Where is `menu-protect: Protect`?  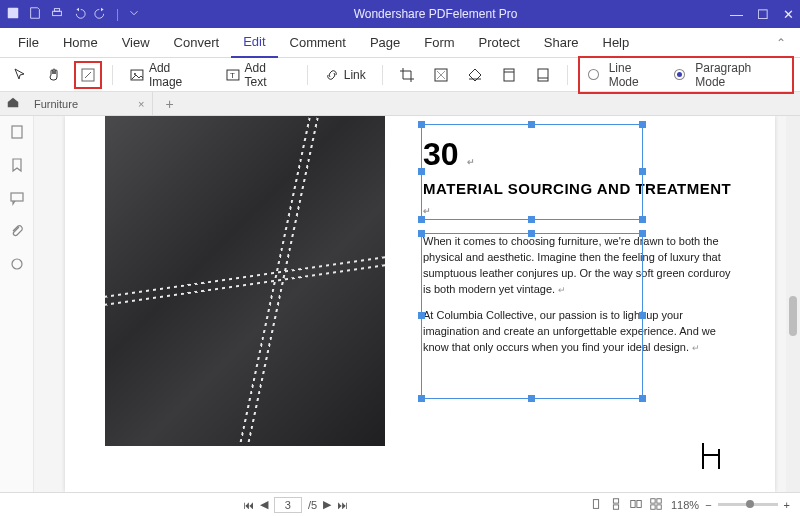 menu-protect: Protect is located at coordinates (500, 43).